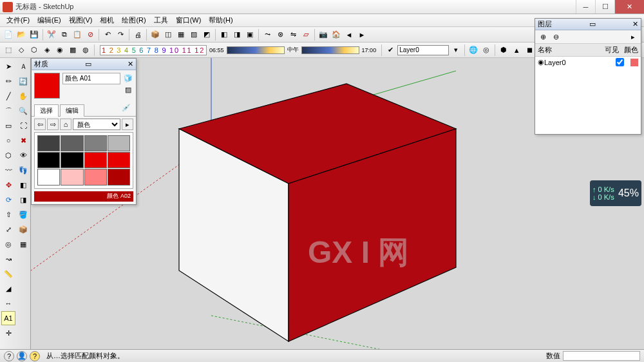 This screenshot has width=644, height=362. Describe the element at coordinates (49, 21) in the screenshot. I see `menu-edit: 编辑(E)` at that location.